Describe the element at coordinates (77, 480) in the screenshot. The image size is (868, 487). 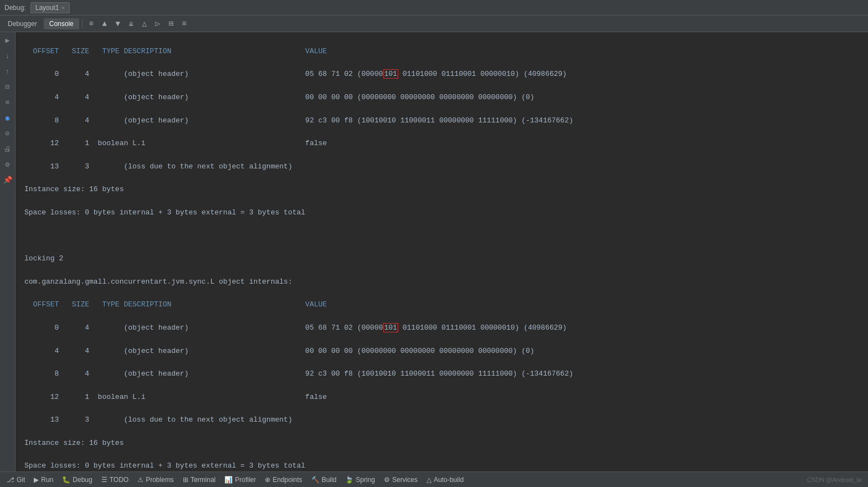
I see `bottom-btn-debug: 🐛 Debug` at that location.